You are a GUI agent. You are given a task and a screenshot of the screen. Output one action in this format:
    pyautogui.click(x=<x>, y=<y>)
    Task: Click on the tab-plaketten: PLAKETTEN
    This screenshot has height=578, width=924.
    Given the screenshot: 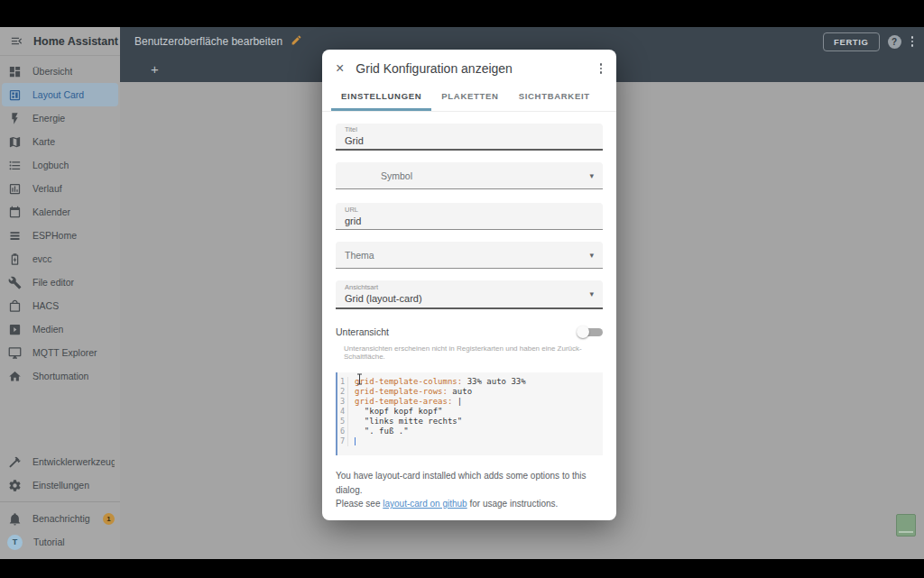 What is the action you would take?
    pyautogui.click(x=469, y=96)
    